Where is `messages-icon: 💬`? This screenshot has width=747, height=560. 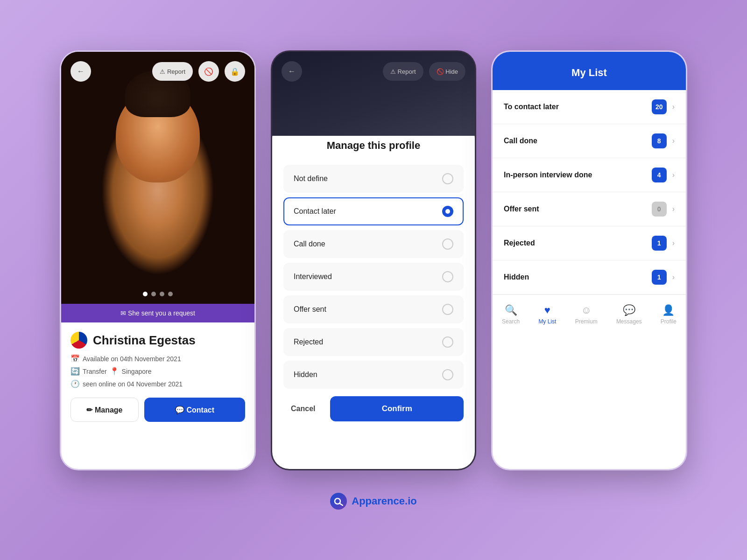 messages-icon: 💬 is located at coordinates (629, 310).